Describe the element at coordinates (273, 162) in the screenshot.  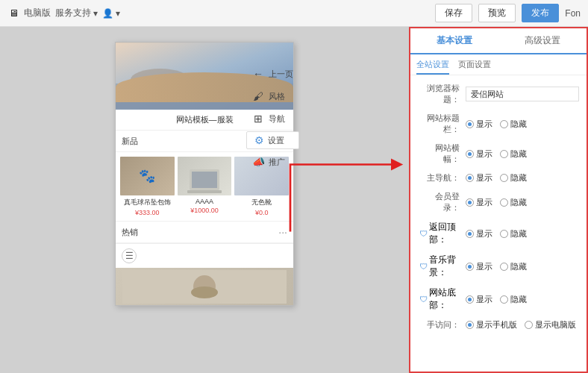
I see `promote-tool: 📣 推广` at that location.